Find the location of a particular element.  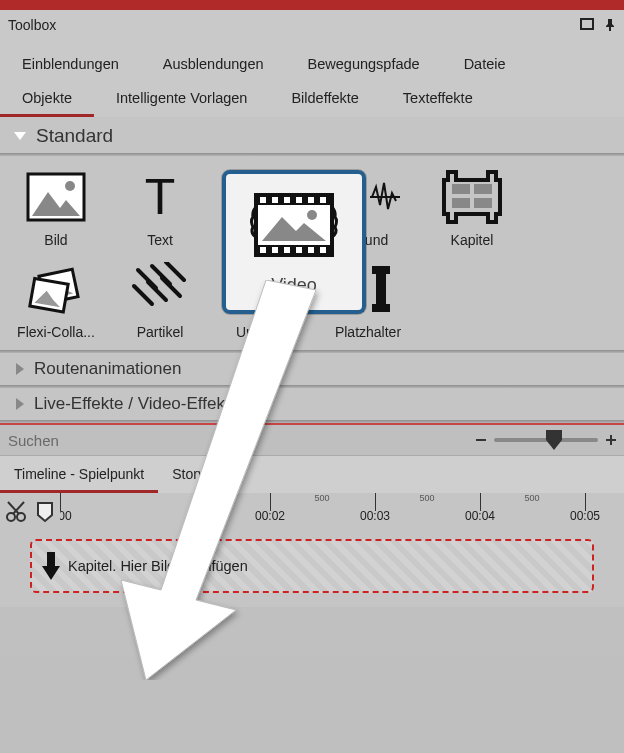

zoom-in-icon is located at coordinates (611, 440).